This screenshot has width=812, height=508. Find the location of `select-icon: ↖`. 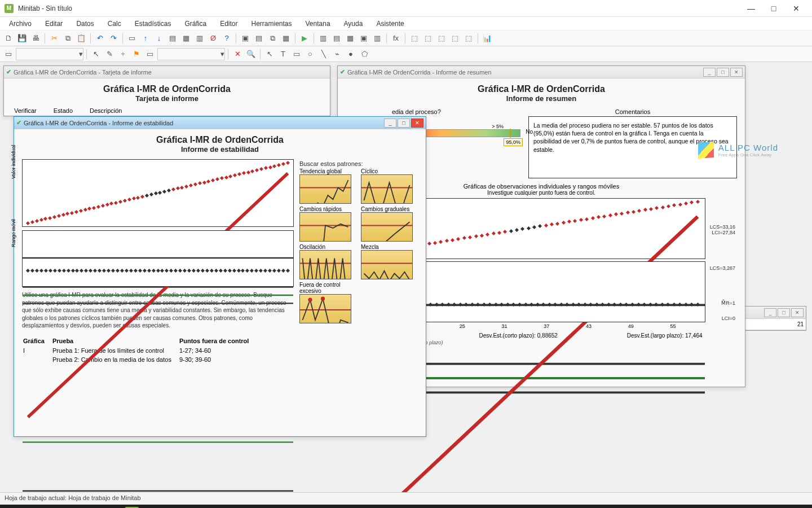

select-icon: ↖ is located at coordinates (270, 54).